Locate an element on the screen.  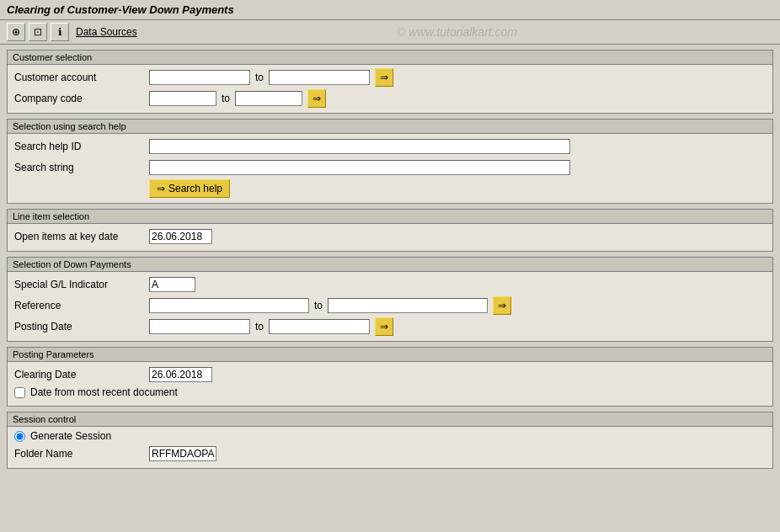
search-help-button: ⇒ Search help is located at coordinates (190, 189).